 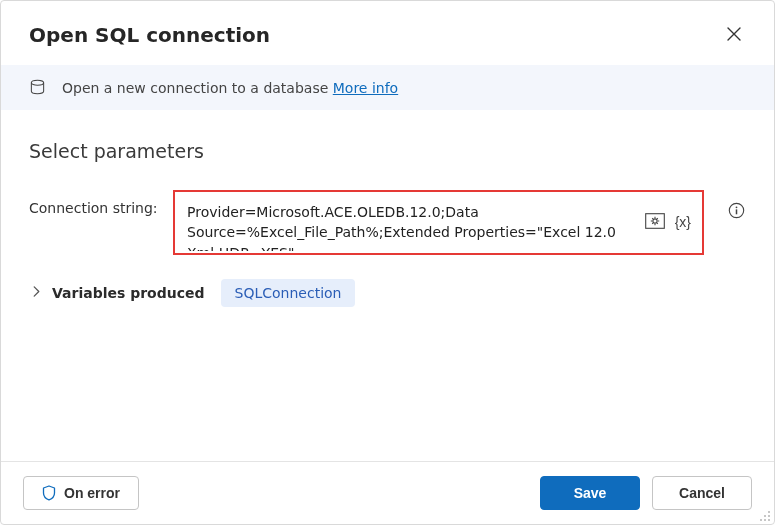 What do you see at coordinates (388, 88) in the screenshot?
I see `info-bar: Open a new connection to a database More…` at bounding box center [388, 88].